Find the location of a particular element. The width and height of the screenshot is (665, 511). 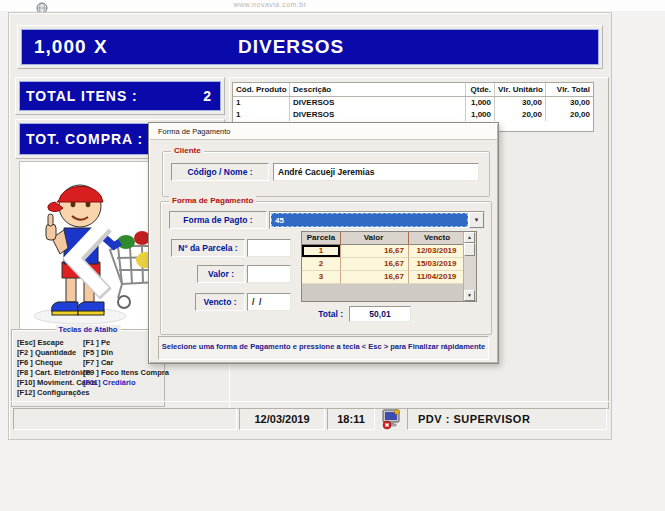

total-items-panel: TOTAL ITENS : 2 is located at coordinates (120, 96).